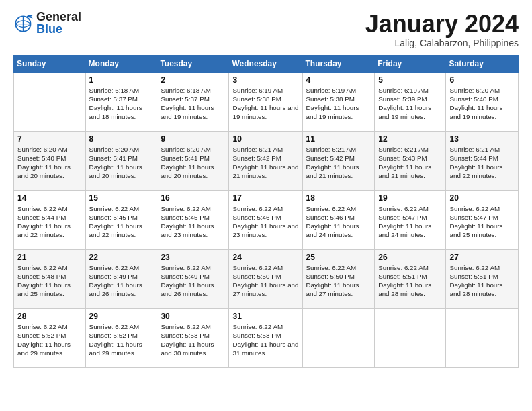 The image size is (532, 411). Describe the element at coordinates (193, 279) in the screenshot. I see `day-cell: 23 Sunrise: 6:22 AMSunset: 5:49 PMDaylig…` at that location.